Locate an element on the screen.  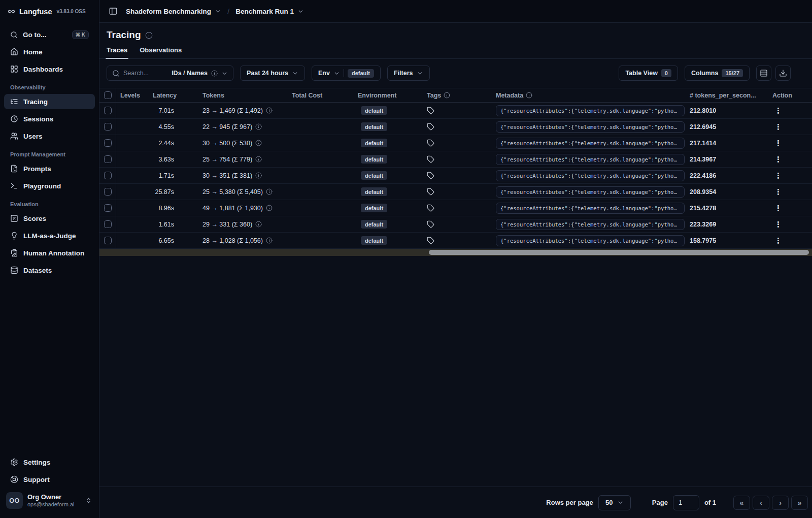
header-environment: Environment is located at coordinates (390, 95).